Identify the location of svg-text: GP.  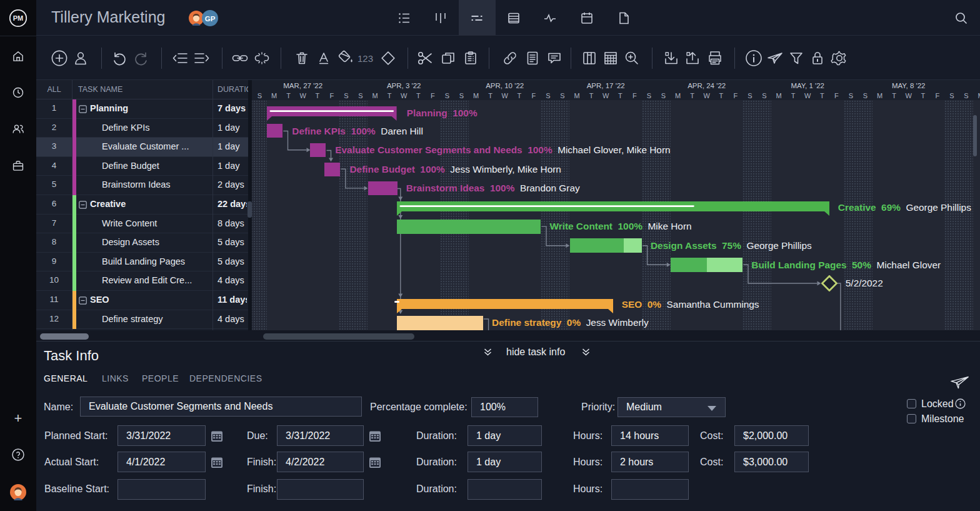
(210, 19).